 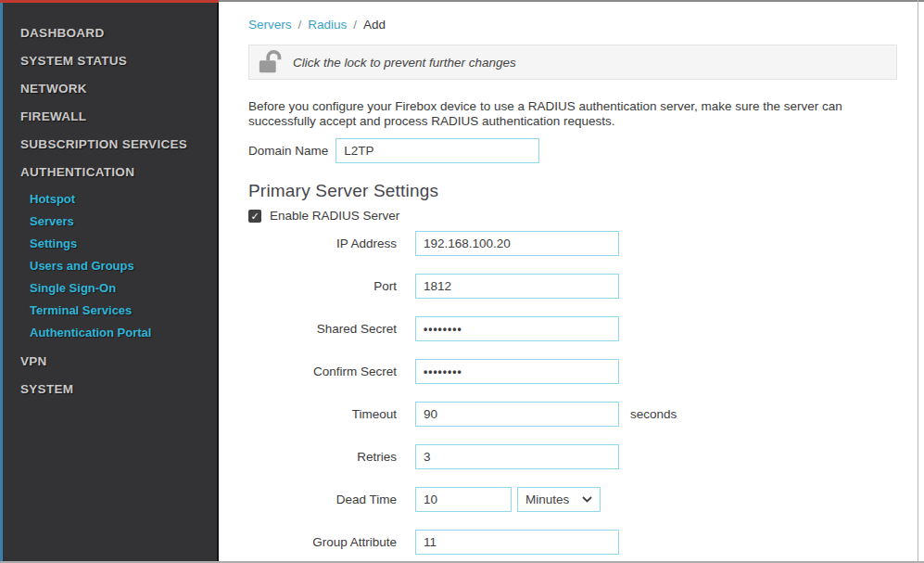 I want to click on port-input, so click(x=517, y=286).